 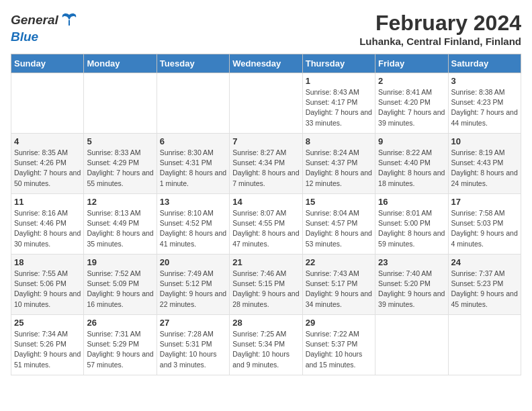 What do you see at coordinates (35, 20) in the screenshot?
I see `logo-general-text: General` at bounding box center [35, 20].